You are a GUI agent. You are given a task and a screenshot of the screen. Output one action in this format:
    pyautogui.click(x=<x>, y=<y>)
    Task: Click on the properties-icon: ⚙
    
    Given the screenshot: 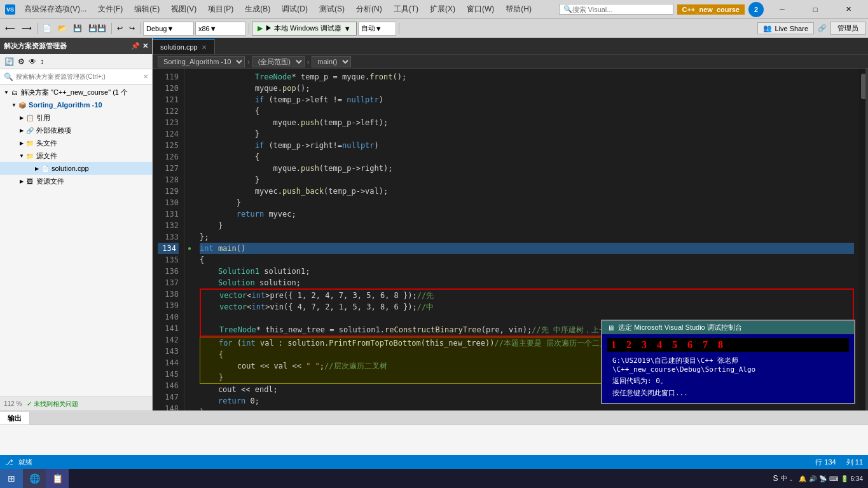 What is the action you would take?
    pyautogui.click(x=22, y=62)
    